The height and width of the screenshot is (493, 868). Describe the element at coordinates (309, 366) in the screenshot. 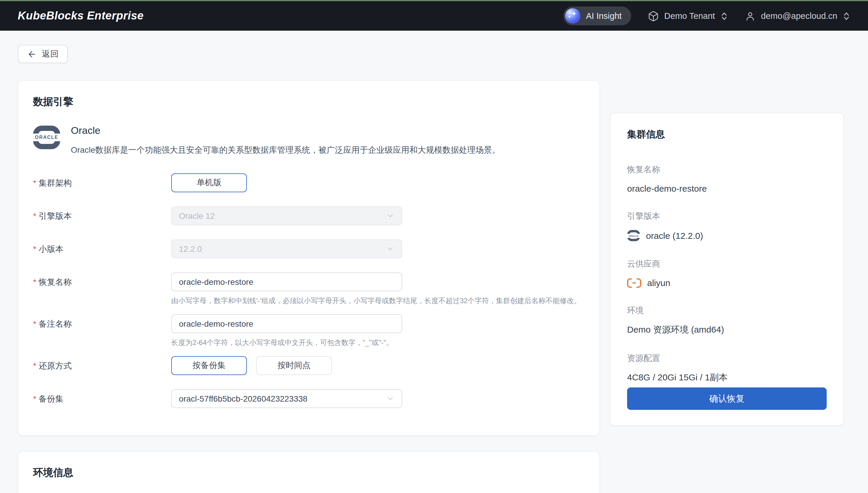

I see `form-row-restore-method: *还原方式 按备份集 按时间点` at that location.